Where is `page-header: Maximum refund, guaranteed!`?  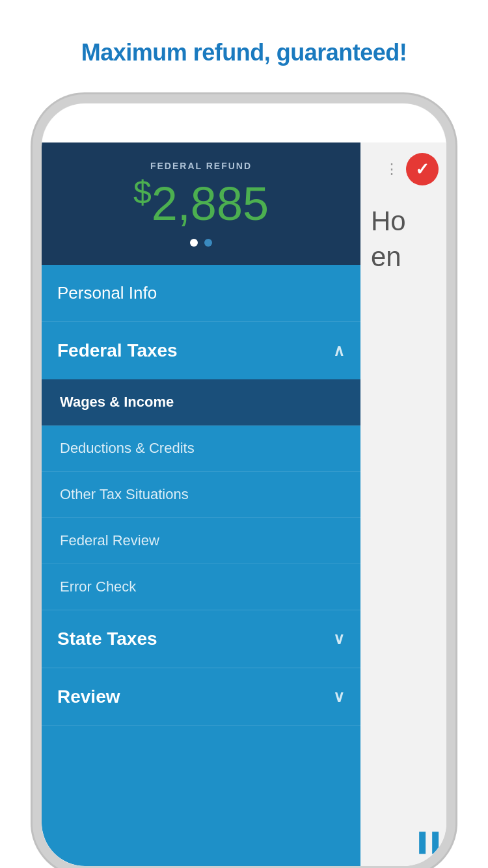
page-header: Maximum refund, guaranteed! is located at coordinates (244, 43).